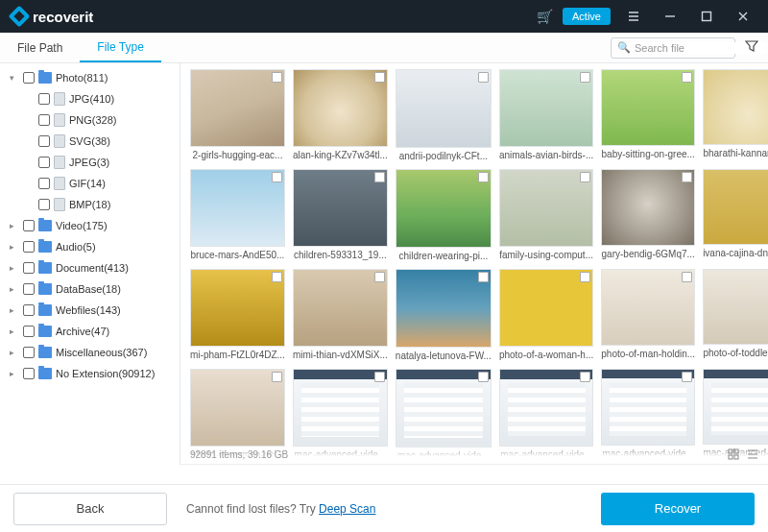 The width and height of the screenshot is (768, 532). I want to click on thumbnail-card: baby-sitting-on-gree..., so click(648, 115).